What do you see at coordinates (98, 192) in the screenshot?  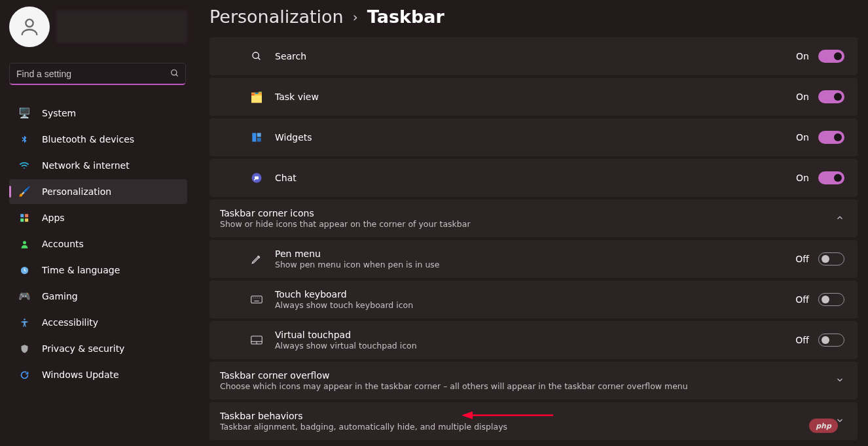 I see `nav-personalization: 🖌️ Personalization` at bounding box center [98, 192].